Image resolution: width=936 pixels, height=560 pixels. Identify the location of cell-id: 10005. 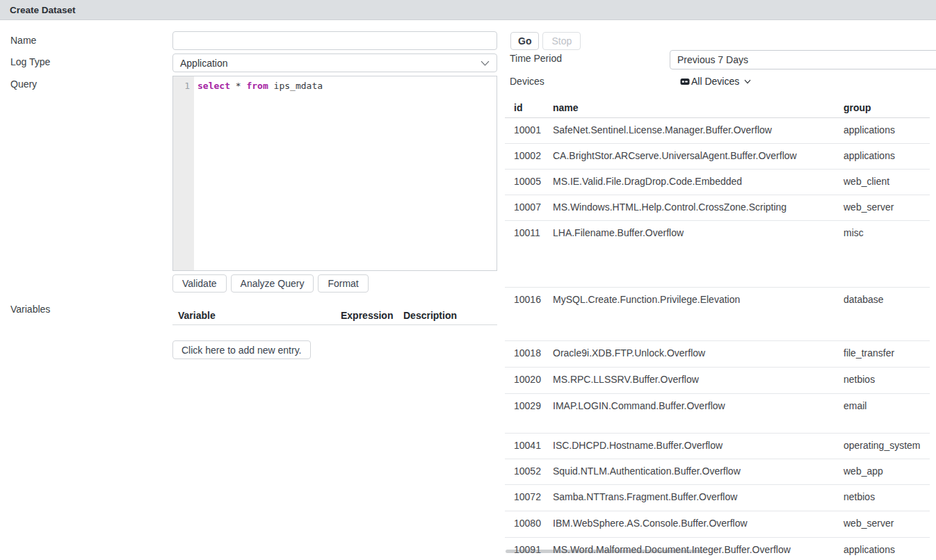
(533, 181).